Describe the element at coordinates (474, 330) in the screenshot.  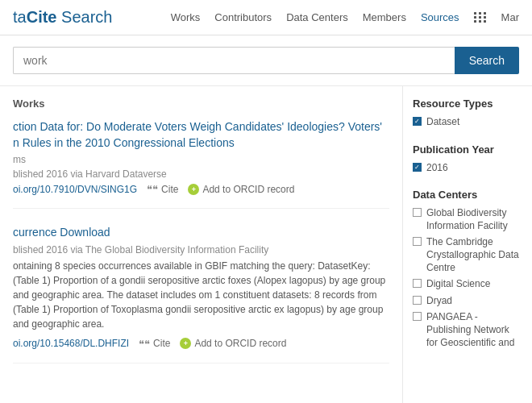
I see `filter-label-pangaea: PANGAEA - Publishing Network for Geoscie…` at that location.